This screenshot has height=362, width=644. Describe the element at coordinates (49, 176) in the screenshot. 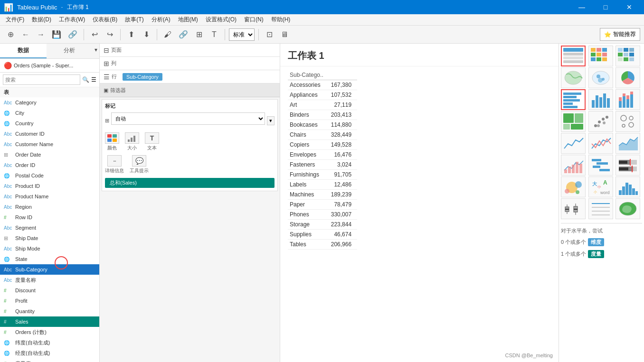

I see `field-postalcode: 🌐 Postal Code` at that location.